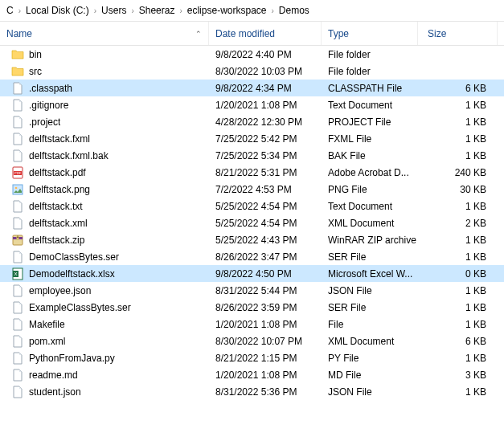 This screenshot has height=445, width=504. What do you see at coordinates (35, 55) in the screenshot?
I see `file-name: bin` at bounding box center [35, 55].